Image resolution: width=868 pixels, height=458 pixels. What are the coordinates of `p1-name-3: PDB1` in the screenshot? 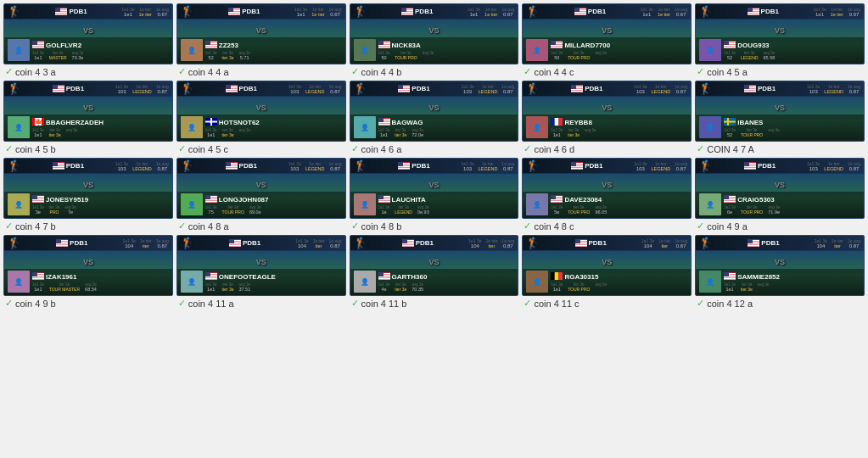 It's located at (597, 12).